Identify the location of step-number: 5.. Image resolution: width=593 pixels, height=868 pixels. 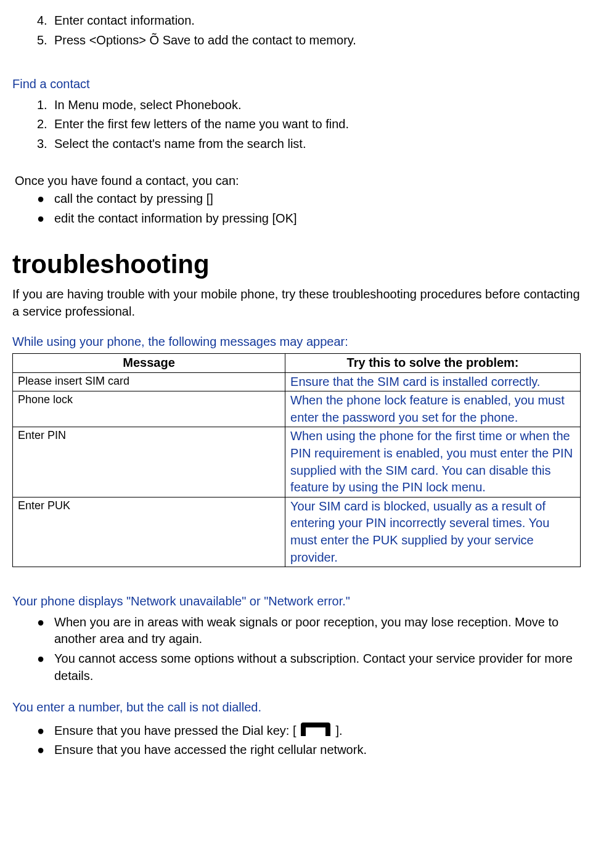
(46, 41).